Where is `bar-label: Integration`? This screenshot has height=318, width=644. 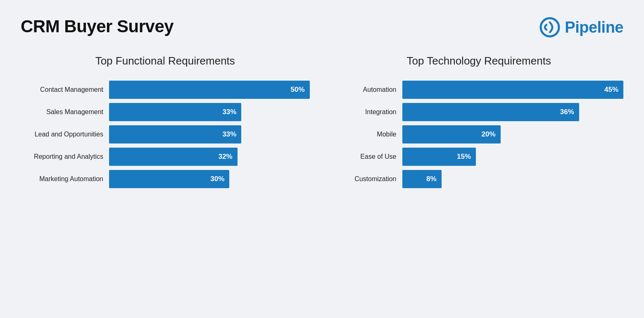
bar-label: Integration is located at coordinates (366, 112).